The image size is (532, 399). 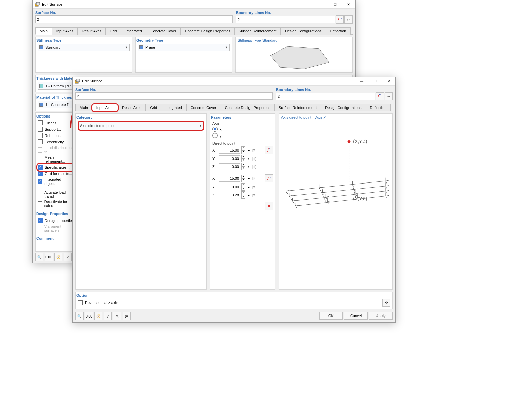 What do you see at coordinates (56, 129) in the screenshot?
I see `option-support: Support...` at bounding box center [56, 129].